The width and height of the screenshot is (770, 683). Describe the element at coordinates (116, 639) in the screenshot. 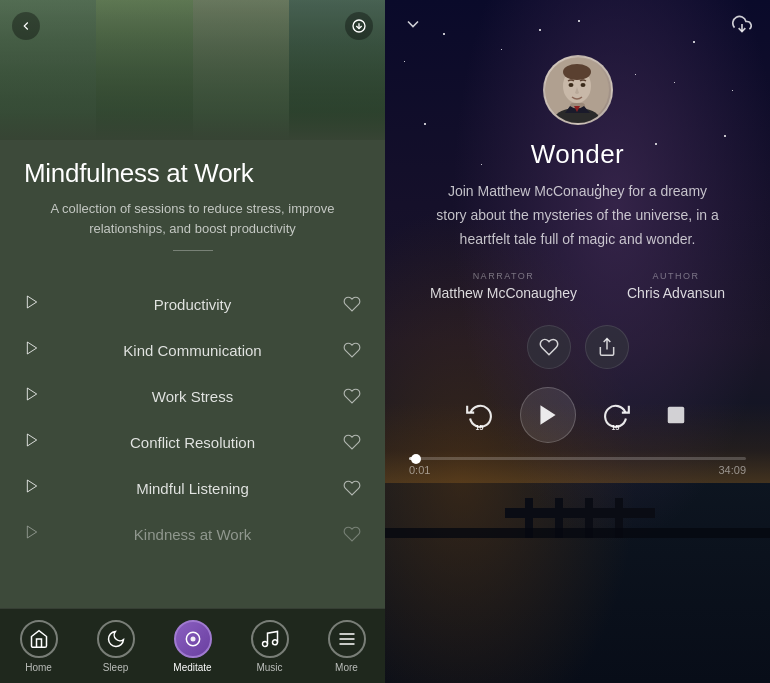

I see `sleep-icon-wrap` at that location.